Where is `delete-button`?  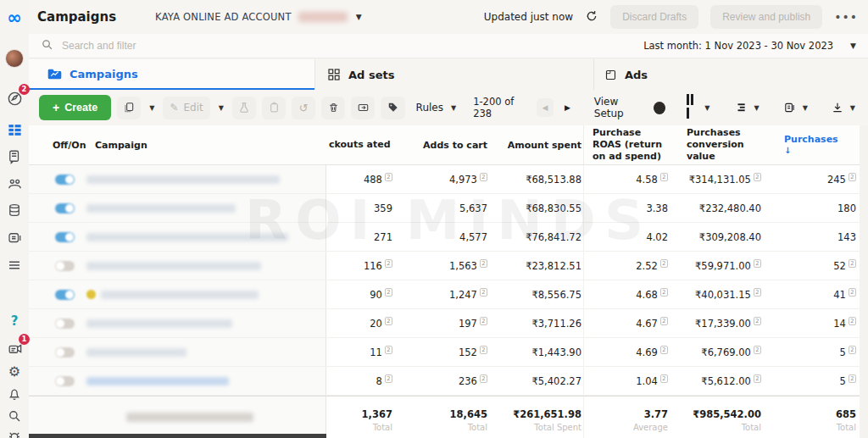 delete-button is located at coordinates (333, 108).